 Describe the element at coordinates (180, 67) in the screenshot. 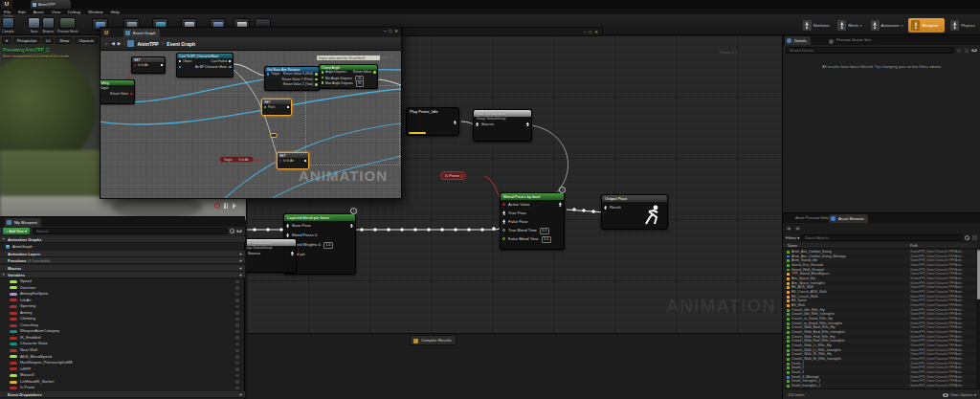

I see `object-input-pin` at that location.